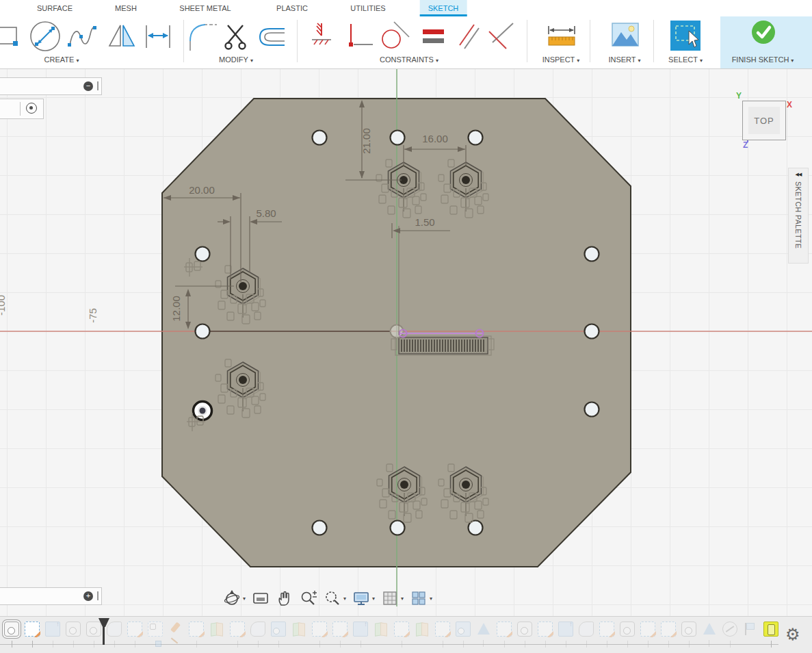 The height and width of the screenshot is (653, 812). I want to click on dim-12: 12.00, so click(176, 309).